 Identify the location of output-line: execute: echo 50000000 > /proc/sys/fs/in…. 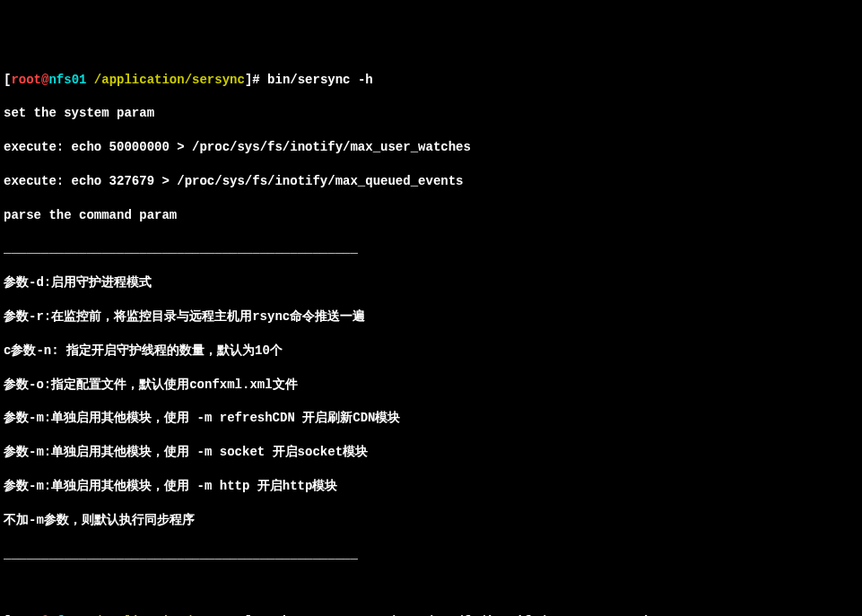
(431, 147).